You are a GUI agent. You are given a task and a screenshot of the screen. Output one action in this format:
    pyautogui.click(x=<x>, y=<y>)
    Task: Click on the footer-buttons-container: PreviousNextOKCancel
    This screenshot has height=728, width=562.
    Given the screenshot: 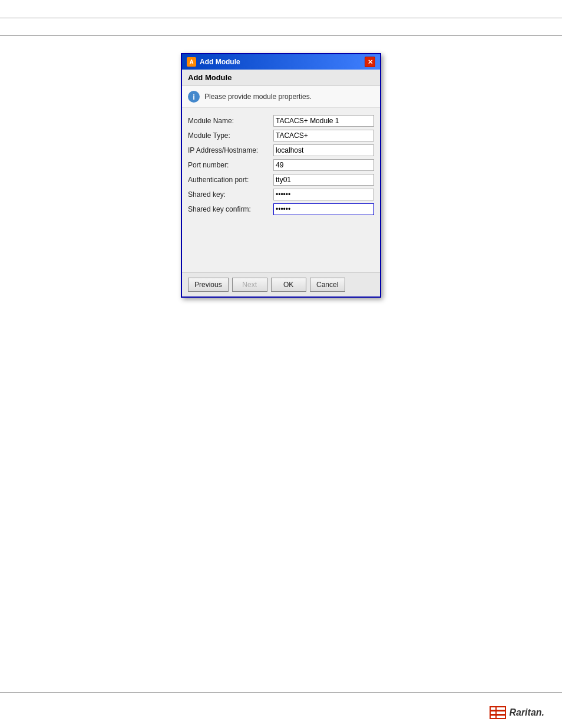 What is the action you would take?
    pyautogui.click(x=281, y=285)
    